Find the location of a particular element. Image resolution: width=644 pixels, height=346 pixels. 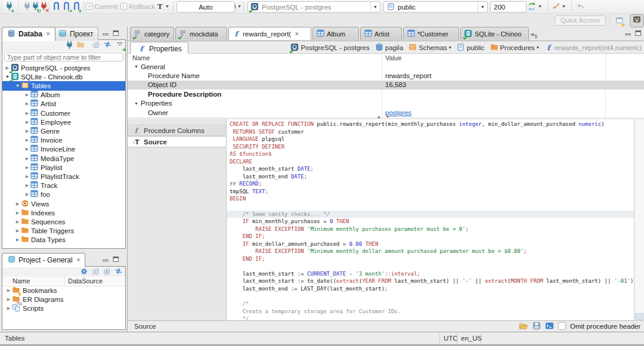

format-icon is located at coordinates (556, 7).